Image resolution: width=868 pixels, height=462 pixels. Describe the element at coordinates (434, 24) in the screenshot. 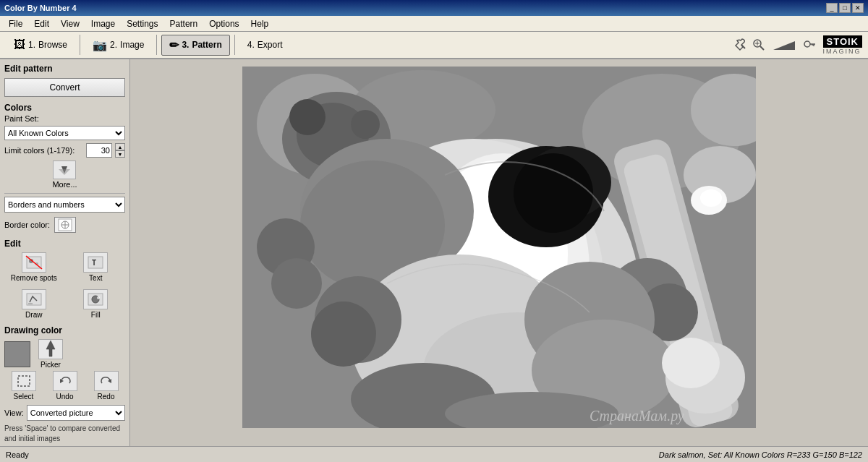

I see `menubar: File Edit View Image Settings Pattern Op…` at that location.